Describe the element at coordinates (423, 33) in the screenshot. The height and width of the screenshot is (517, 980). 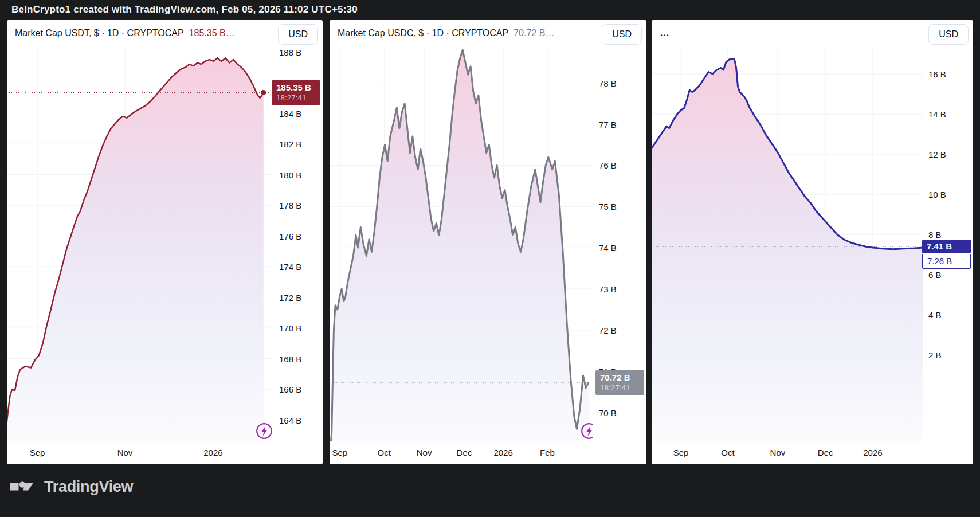
I see `panel-title: Market Cap USDC, $ · 1D · CRYPTOCAP` at that location.